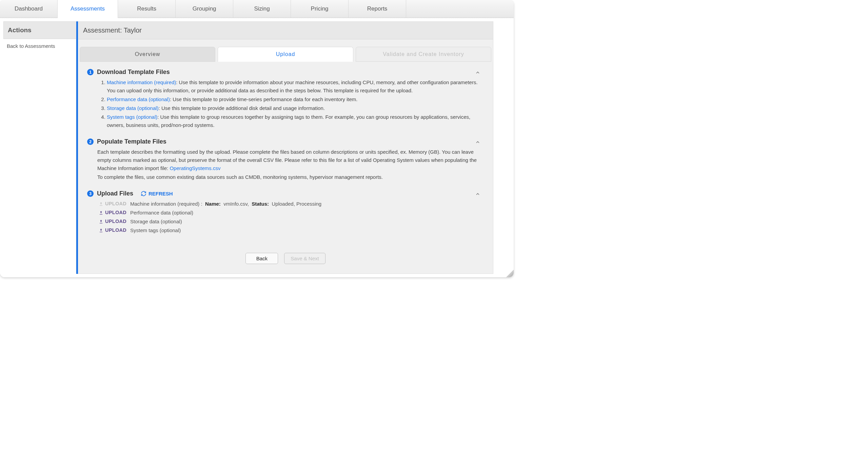 This screenshot has width=868, height=450. Describe the element at coordinates (133, 108) in the screenshot. I see `link-storage-data: Storage data (optional)` at that location.